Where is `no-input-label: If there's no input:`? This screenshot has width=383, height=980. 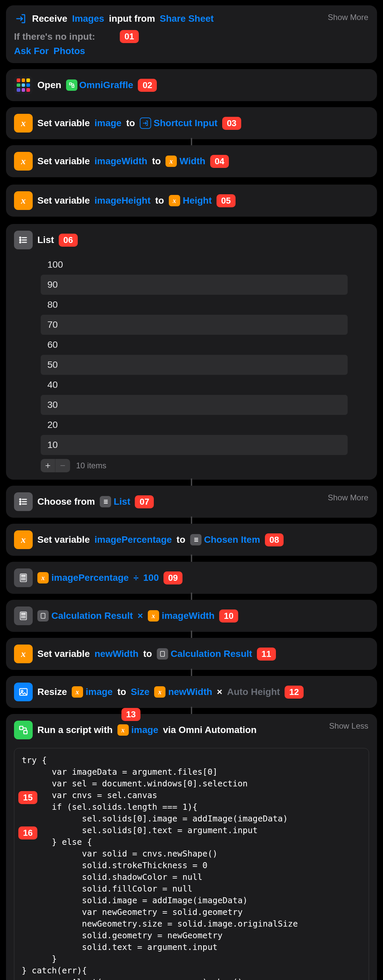 no-input-label: If there's no input: is located at coordinates (55, 37).